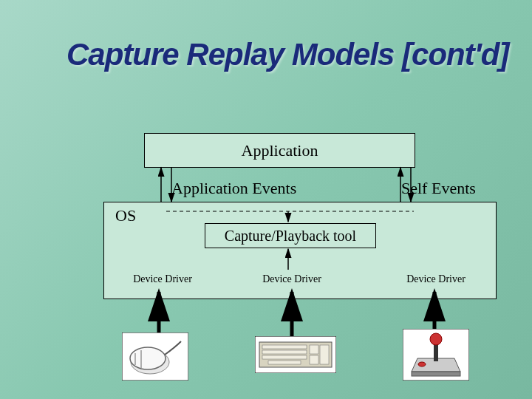 The width and height of the screenshot is (532, 399). What do you see at coordinates (287, 55) in the screenshot?
I see `slide-title: Capture Replay Models [cont'd]` at bounding box center [287, 55].